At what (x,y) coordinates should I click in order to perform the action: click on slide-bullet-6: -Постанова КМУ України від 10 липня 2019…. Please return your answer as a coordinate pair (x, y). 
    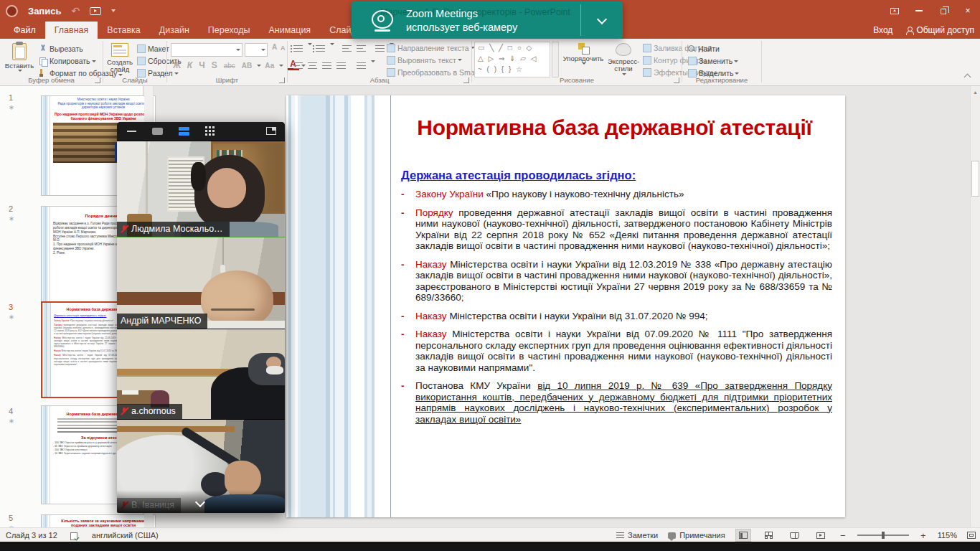
    Looking at the image, I should click on (614, 402).